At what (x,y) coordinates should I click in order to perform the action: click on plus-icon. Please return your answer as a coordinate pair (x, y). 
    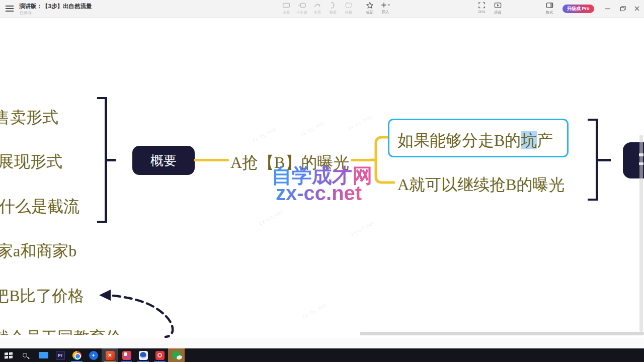
    Looking at the image, I should click on (384, 5).